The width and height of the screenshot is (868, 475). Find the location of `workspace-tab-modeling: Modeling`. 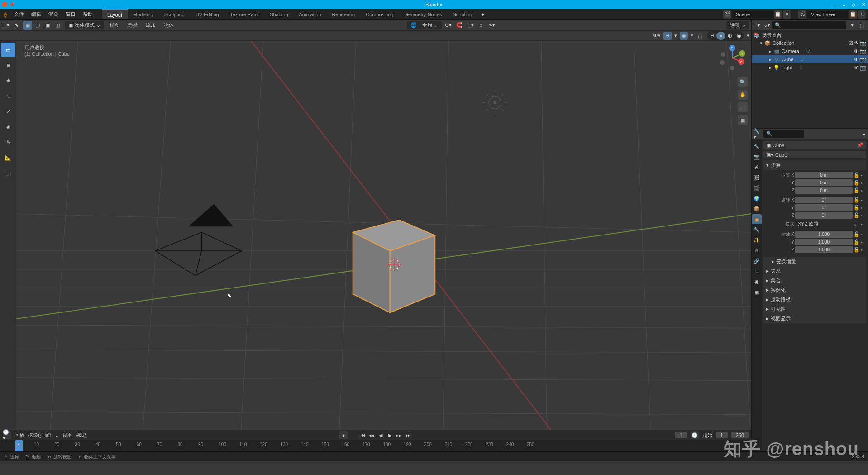

workspace-tab-modeling: Modeling is located at coordinates (143, 14).